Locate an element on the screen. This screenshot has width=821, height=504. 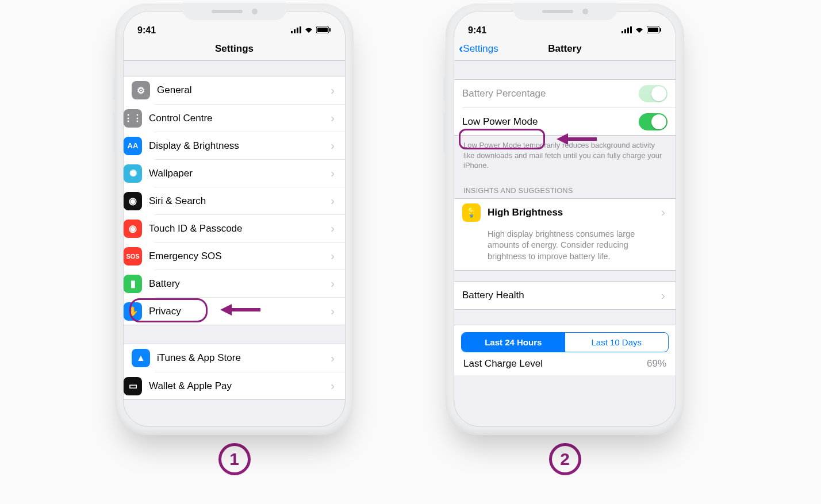
row-label: Battery is located at coordinates (240, 284).